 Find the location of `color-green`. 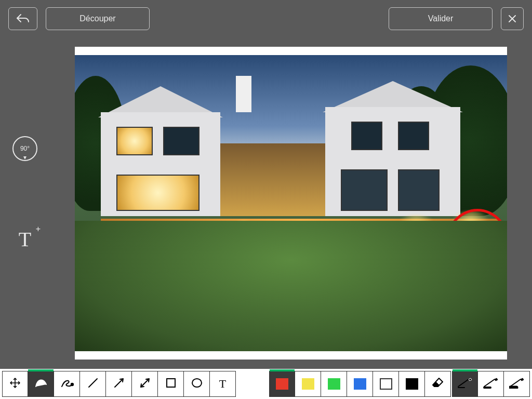

color-green is located at coordinates (334, 384).